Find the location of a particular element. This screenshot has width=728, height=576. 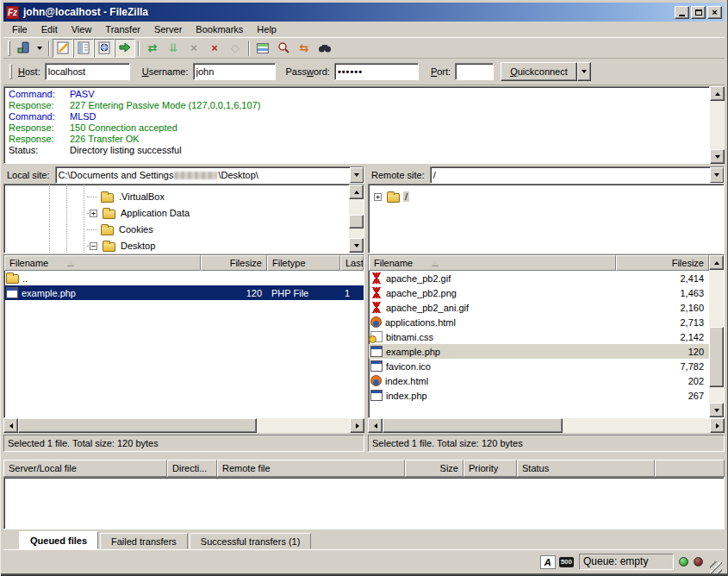

file-row: index.html 202 is located at coordinates (539, 381).